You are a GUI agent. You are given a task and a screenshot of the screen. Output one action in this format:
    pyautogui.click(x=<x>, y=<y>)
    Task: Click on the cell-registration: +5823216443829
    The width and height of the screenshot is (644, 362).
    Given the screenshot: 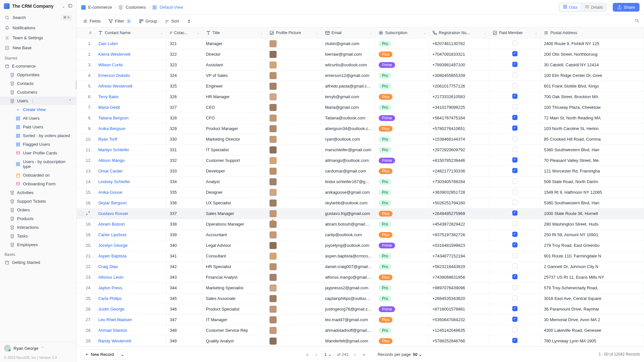 What is the action you would take?
    pyautogui.click(x=459, y=266)
    